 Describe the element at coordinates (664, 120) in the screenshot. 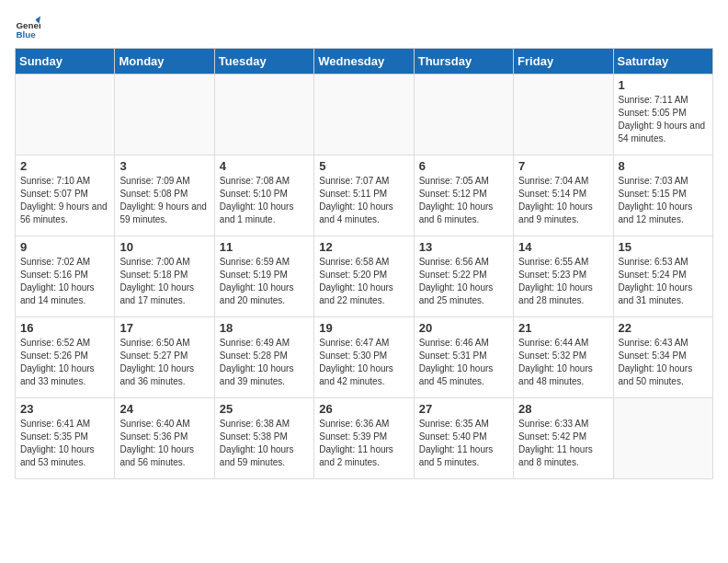

I see `day-info: Sunrise: 7:11 AM Sunset: 5:05 PM Dayligh…` at that location.